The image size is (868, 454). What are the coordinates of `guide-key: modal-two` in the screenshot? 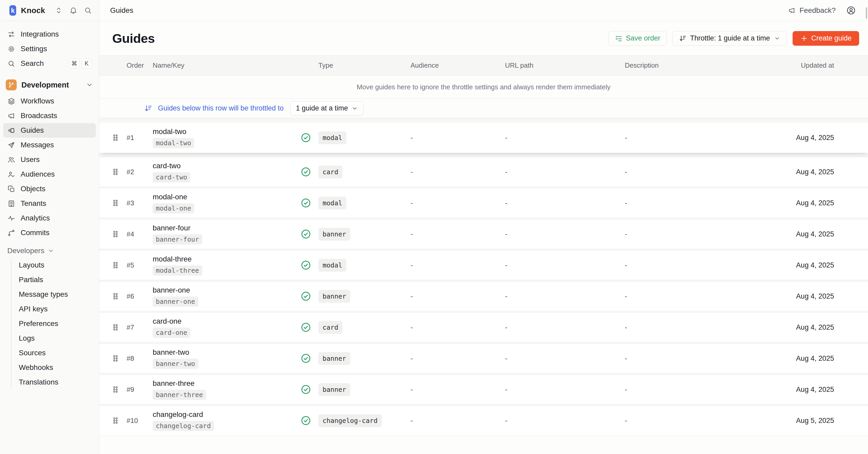 It's located at (173, 143).